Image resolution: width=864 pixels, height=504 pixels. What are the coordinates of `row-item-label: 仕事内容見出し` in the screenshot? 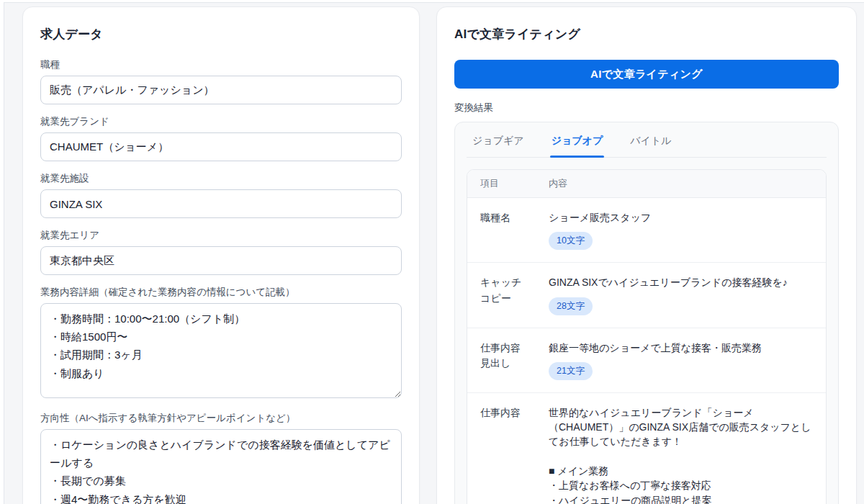 It's located at (503, 360).